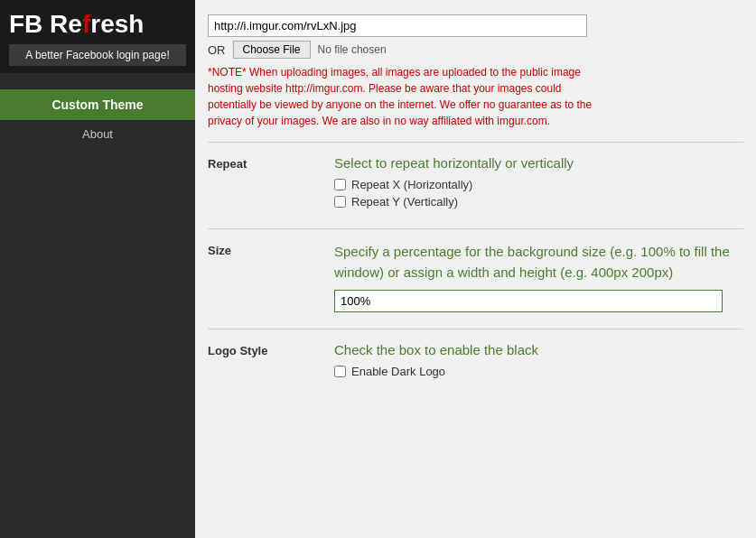 The height and width of the screenshot is (538, 756). What do you see at coordinates (538, 202) in the screenshot?
I see `repeat-y-row: Repeat Y (Vertically)` at bounding box center [538, 202].